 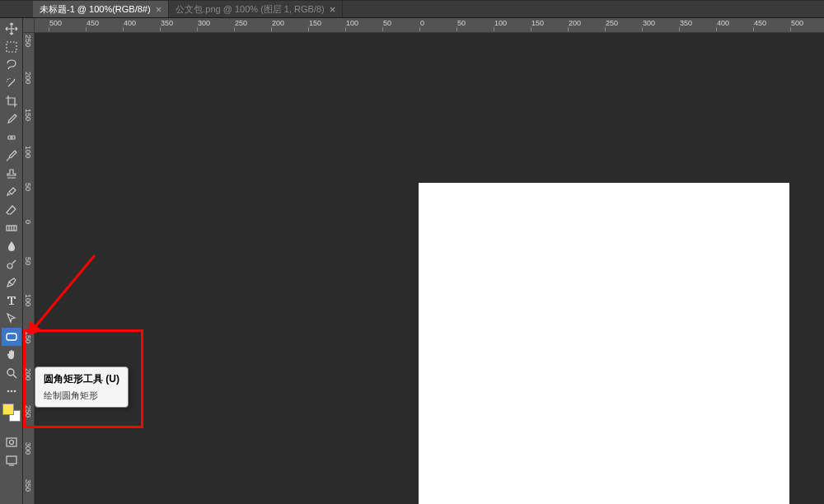 What do you see at coordinates (12, 192) in the screenshot?
I see `history-brush-tool-icon` at bounding box center [12, 192].